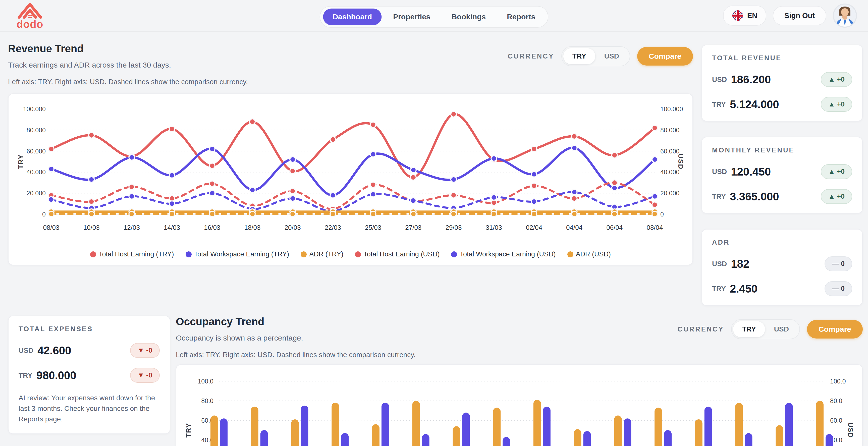 The height and width of the screenshot is (446, 868). I want to click on revenue-title: Revenue Trend, so click(128, 49).